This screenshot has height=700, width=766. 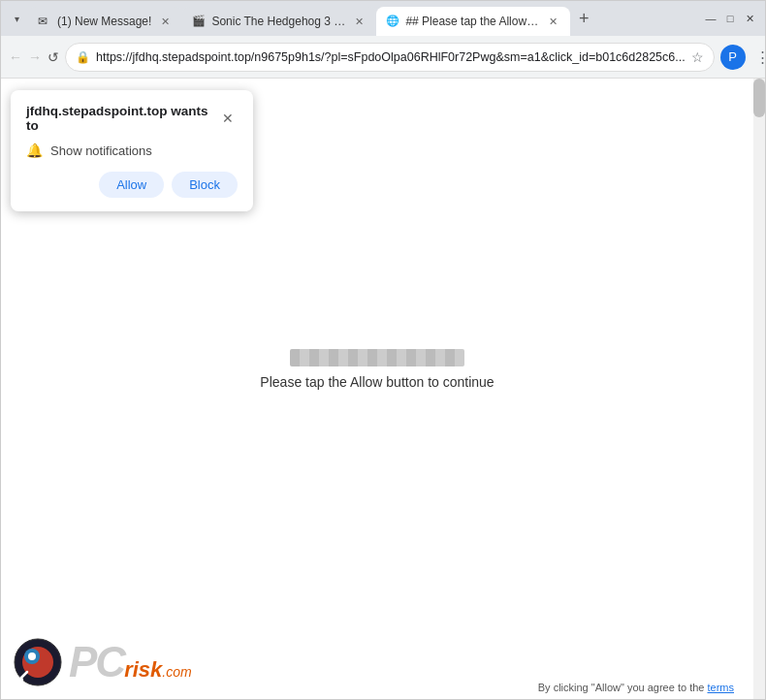 I want to click on popup-permission-row: 🔔 Show notifications, so click(x=132, y=150).